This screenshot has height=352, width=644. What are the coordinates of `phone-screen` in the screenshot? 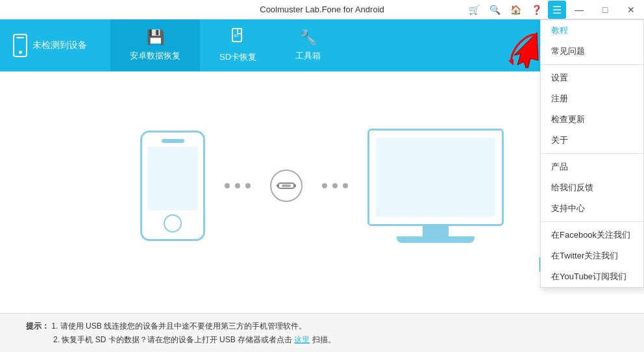 It's located at (173, 179).